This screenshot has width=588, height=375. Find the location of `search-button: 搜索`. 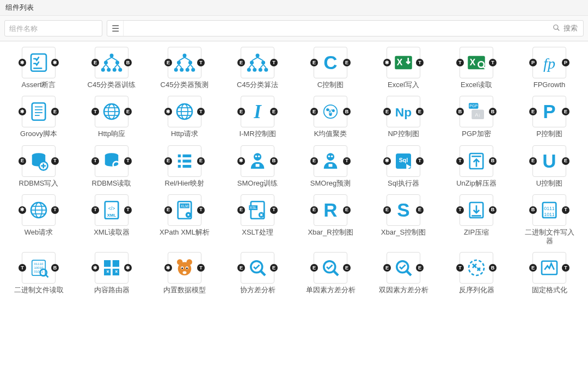

search-button: 搜索 is located at coordinates (565, 28).